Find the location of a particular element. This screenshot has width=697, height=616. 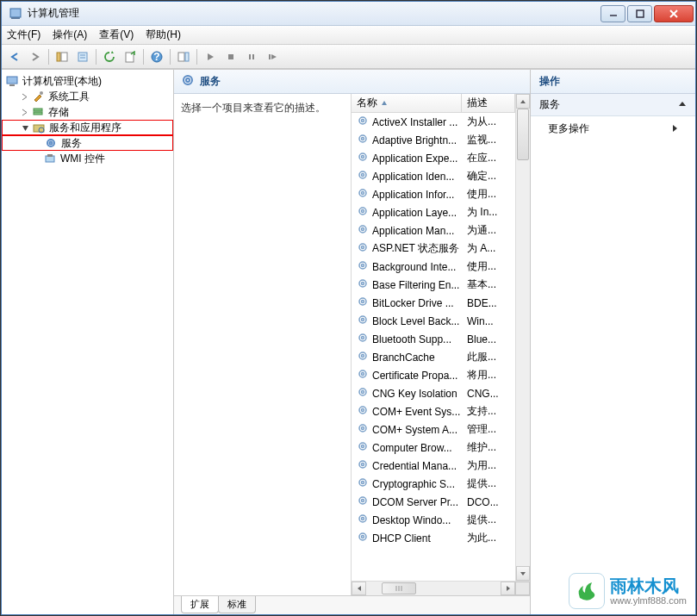

actions-more: 更多操作 is located at coordinates (613, 129).